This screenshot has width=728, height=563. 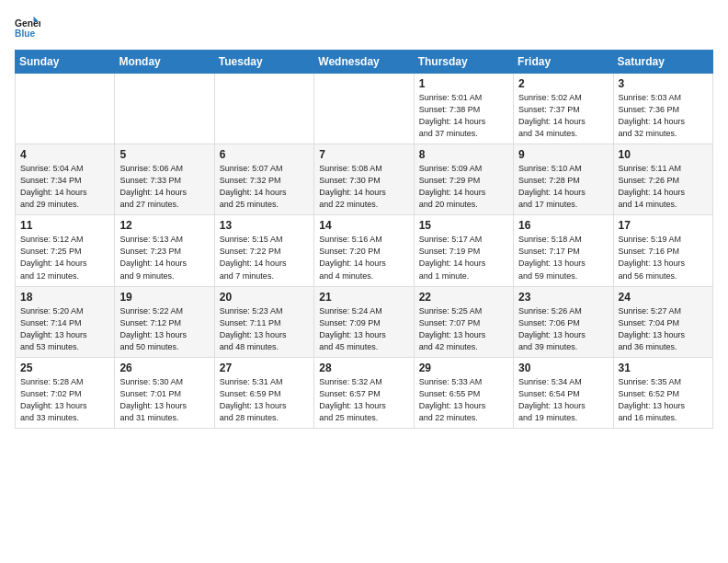 I want to click on calendar-cell: 20Sunrise: 5:23 AM Sunset: 7:11 PM Dayli…, so click(x=264, y=322).